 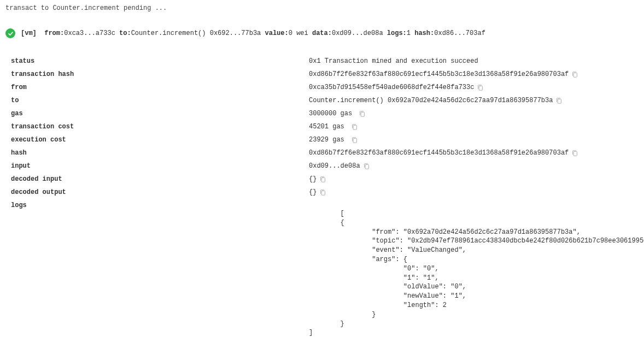 What do you see at coordinates (160, 61) in the screenshot?
I see `status-label: status` at bounding box center [160, 61].